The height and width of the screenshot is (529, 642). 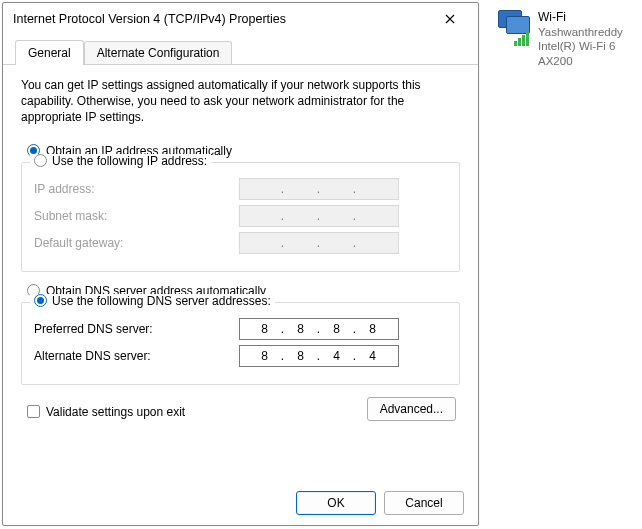 I want to click on close-icon, so click(x=450, y=19).